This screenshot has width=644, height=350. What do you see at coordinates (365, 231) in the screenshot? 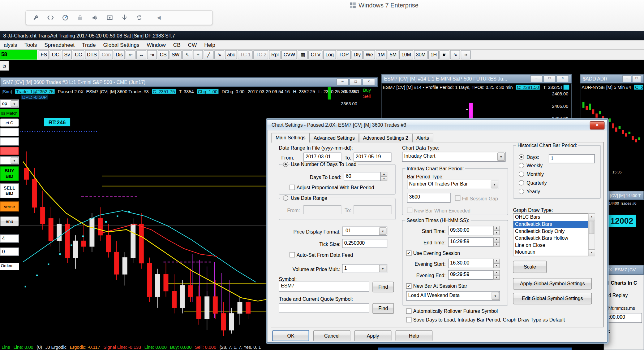
I see `price-format-dropdown: .01▼` at bounding box center [365, 231].